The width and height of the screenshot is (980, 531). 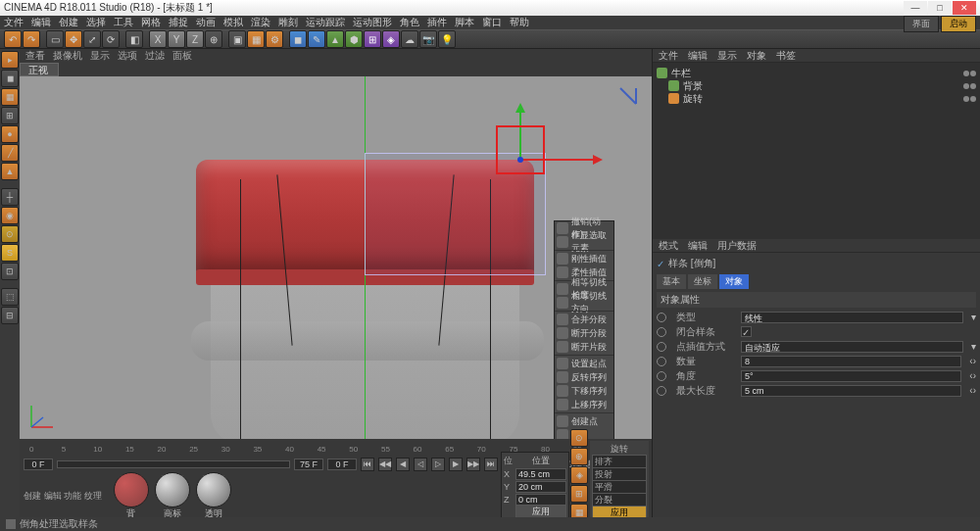 I want to click on undo-button: ↶, so click(x=13, y=39).